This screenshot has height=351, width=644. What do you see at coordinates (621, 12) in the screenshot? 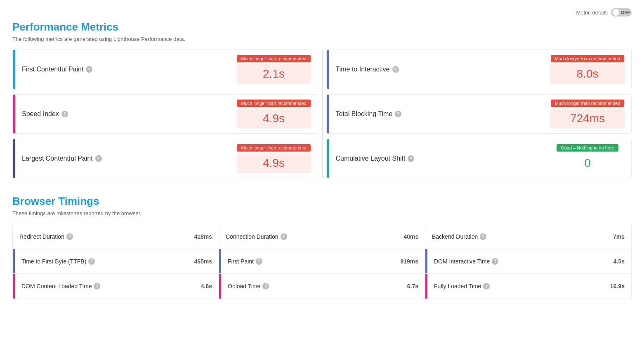
I see `metric-details-toggle: OFF` at bounding box center [621, 12].